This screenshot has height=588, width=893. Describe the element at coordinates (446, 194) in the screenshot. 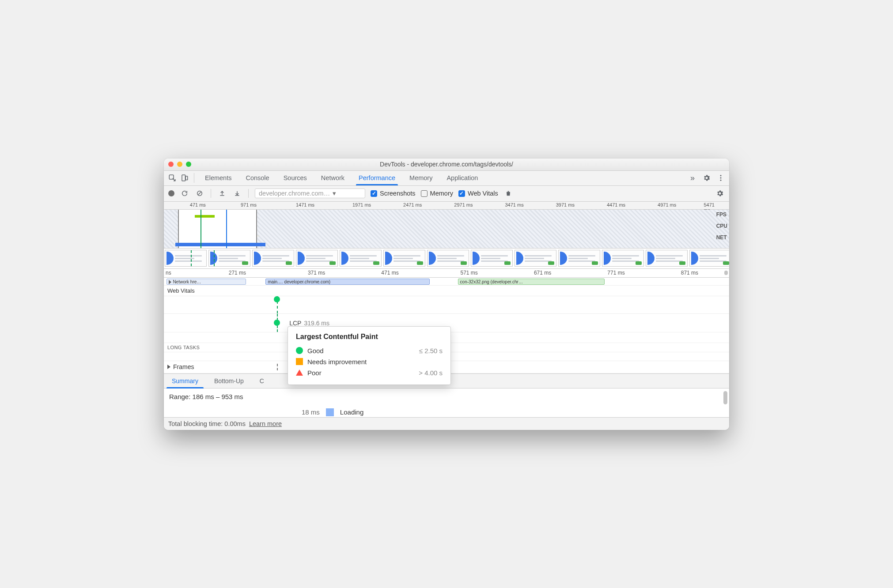

I see `performance-toolbar: developer.chrome.com… ▾ ✓ Screenshots Me…` at that location.